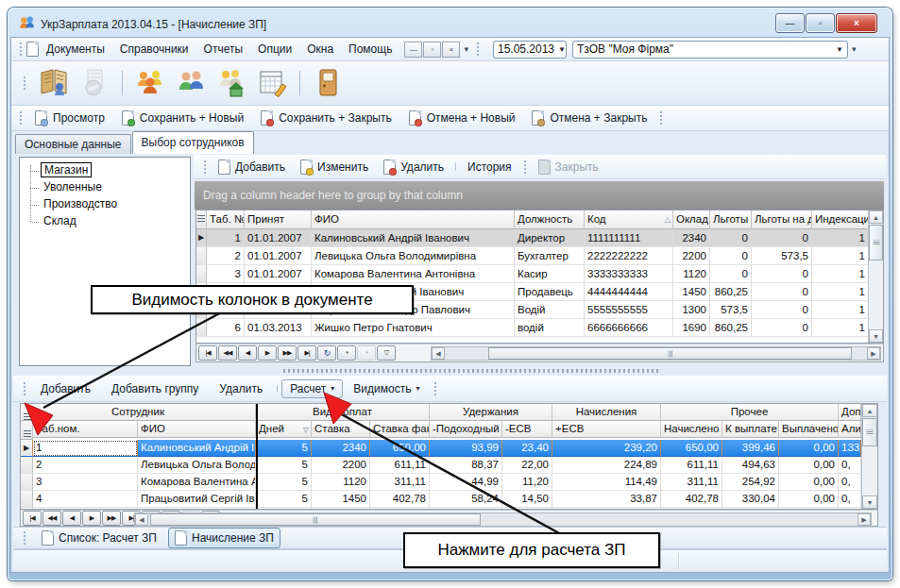 This screenshot has width=900, height=588. What do you see at coordinates (527, 465) in the screenshot?
I see `grid-cell: 22,00` at bounding box center [527, 465].